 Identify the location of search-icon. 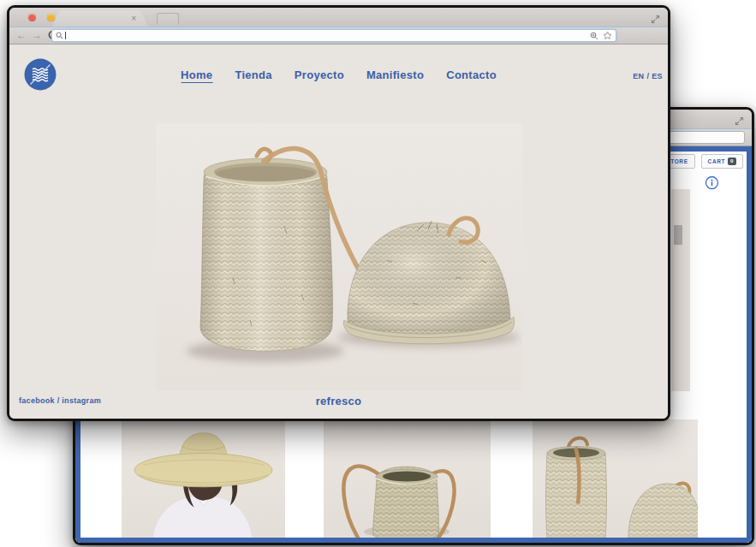
(60, 36).